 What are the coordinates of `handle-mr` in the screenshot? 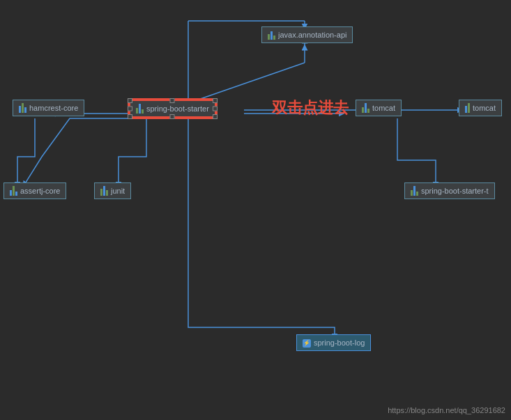 It's located at (215, 109).